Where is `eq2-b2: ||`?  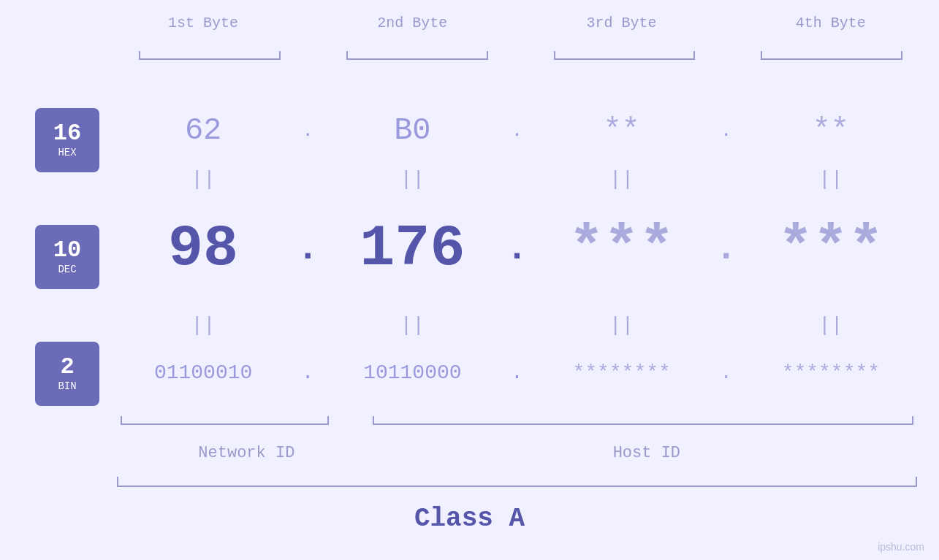 eq2-b2: || is located at coordinates (412, 326).